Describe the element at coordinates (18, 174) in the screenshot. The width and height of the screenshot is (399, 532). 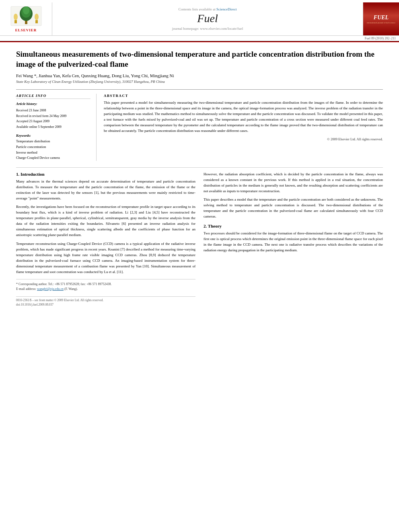
I see `section1-number: 1.` at that location.